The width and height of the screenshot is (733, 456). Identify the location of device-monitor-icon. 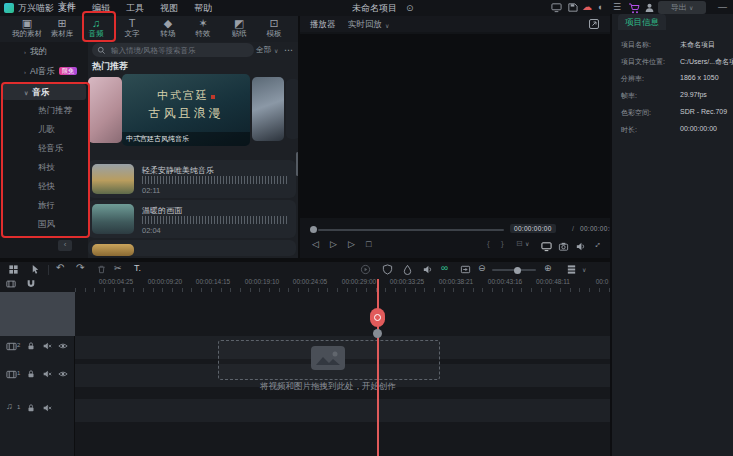
(556, 8).